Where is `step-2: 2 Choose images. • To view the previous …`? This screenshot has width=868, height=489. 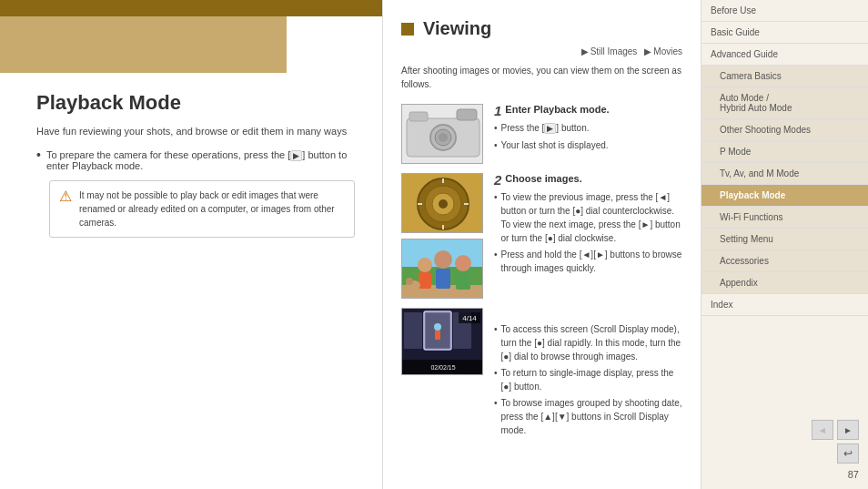 step-2: 2 Choose images. • To view the previous … is located at coordinates (588, 224).